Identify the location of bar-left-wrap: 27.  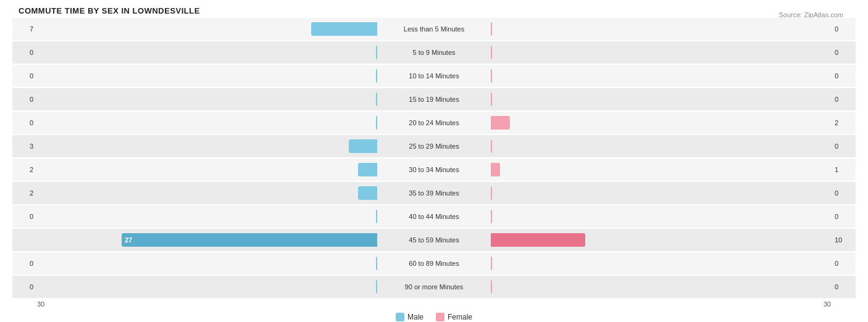
(207, 240).